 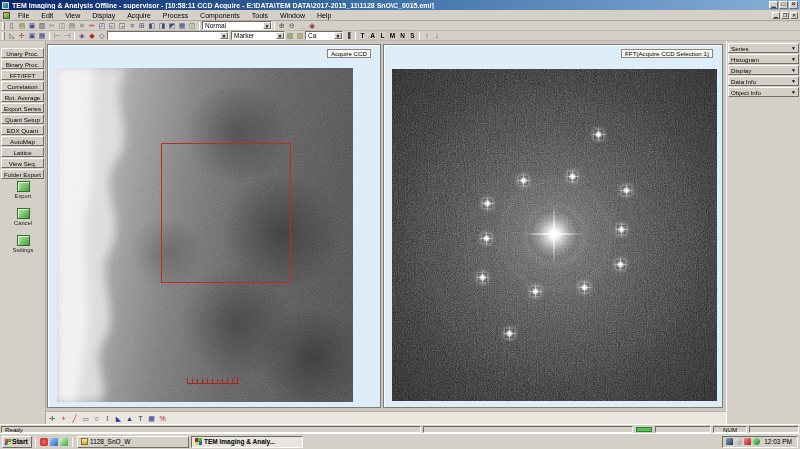 I want to click on marker-type-combo: Marker ▼, so click(x=258, y=36).